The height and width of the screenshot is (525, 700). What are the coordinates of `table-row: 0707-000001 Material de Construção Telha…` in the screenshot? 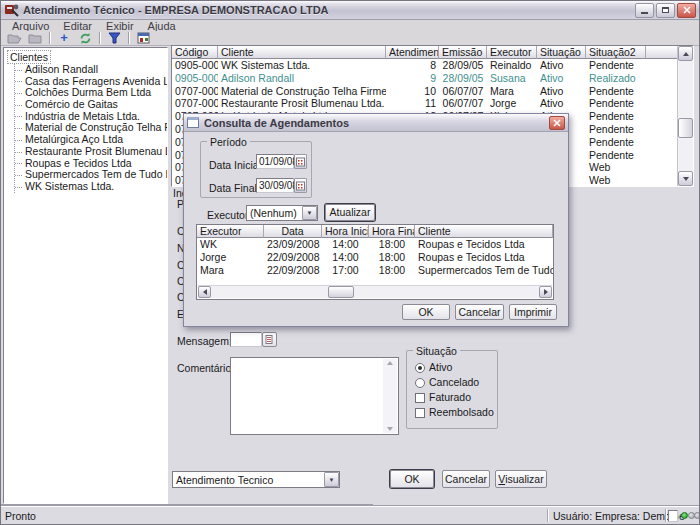 It's located at (432, 92).